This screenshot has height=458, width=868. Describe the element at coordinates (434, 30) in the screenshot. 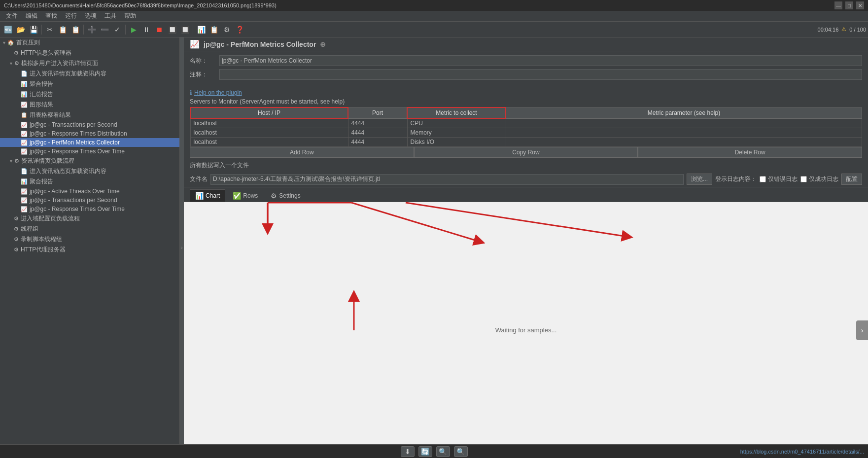

I see `toolbar: 🆕 📂 💾 ✂ 📋 📋 ➕ ➖ ✓ ▶ ⏸ ⏹ 🔲 🔲 📊 📋 ⚙ ❓ 00:0…` at that location.